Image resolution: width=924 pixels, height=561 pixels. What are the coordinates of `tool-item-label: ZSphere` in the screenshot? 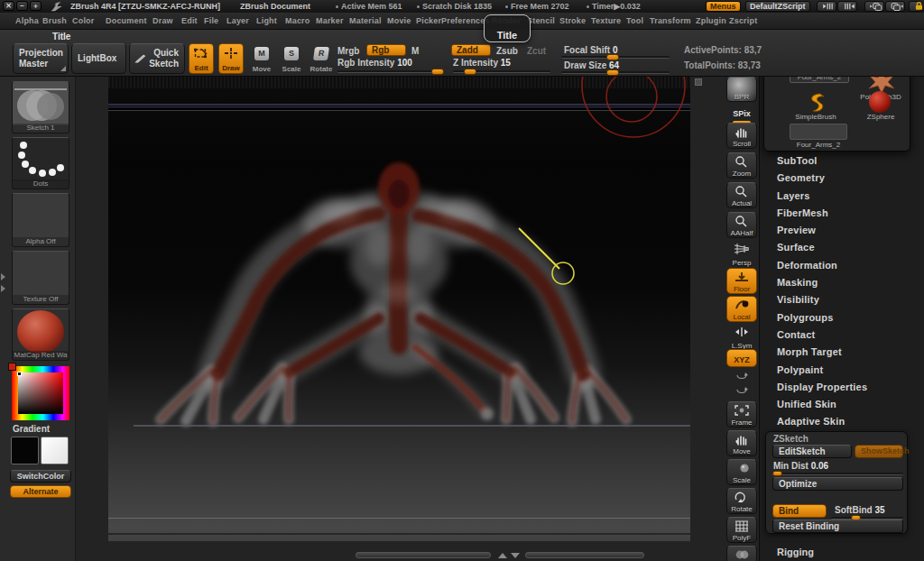 It's located at (881, 117).